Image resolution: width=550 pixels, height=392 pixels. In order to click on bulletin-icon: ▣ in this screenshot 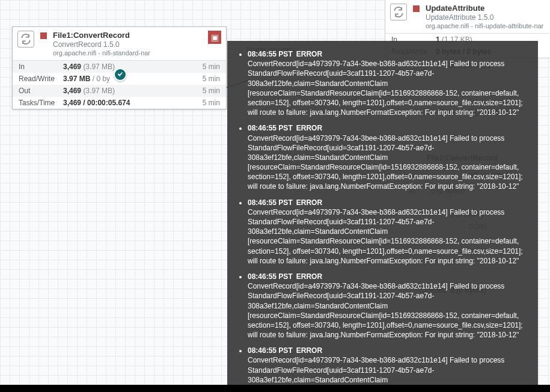, I will do `click(215, 37)`.